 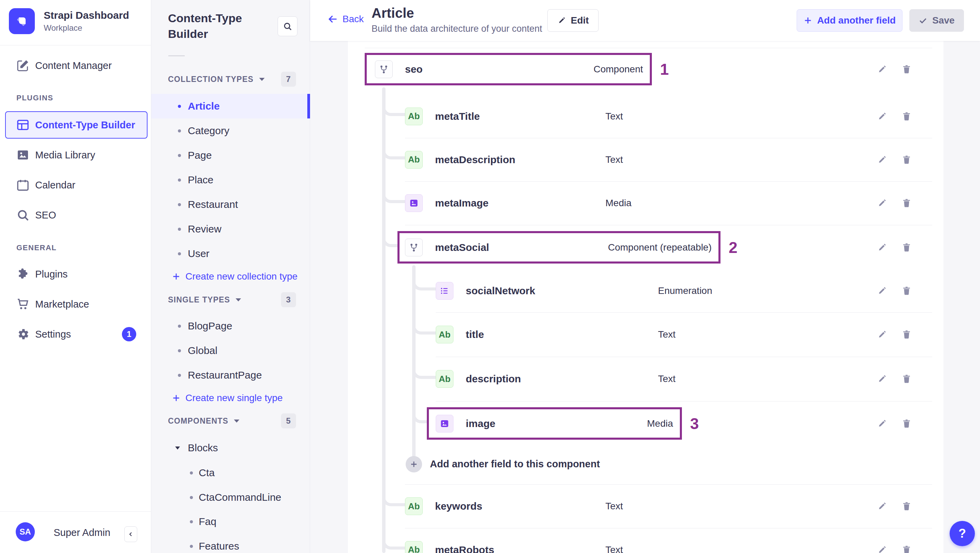 What do you see at coordinates (500, 291) in the screenshot?
I see `field-name: socialNetwork` at bounding box center [500, 291].